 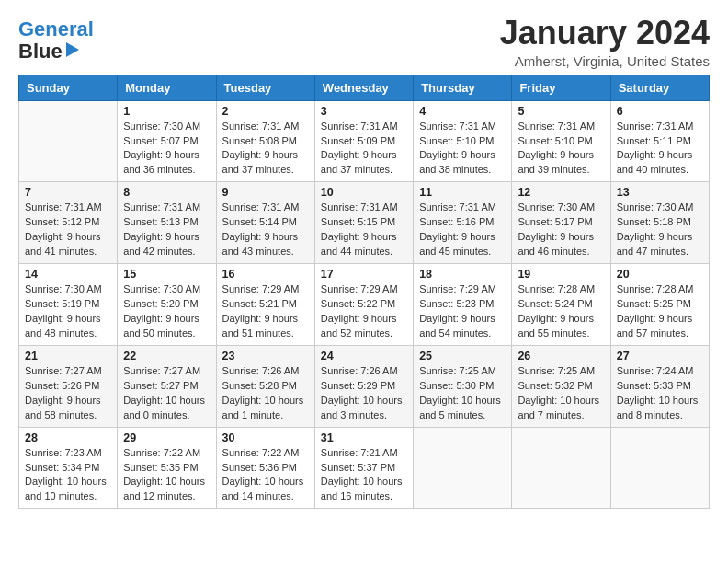 What do you see at coordinates (166, 312) in the screenshot?
I see `day-info: Sunrise: 7:30 AMSunset: 5:20 PMDaylight:…` at bounding box center [166, 312].